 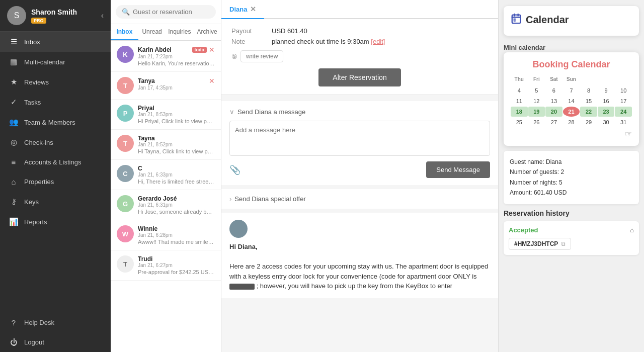 What do you see at coordinates (589, 122) in the screenshot?
I see `cal-day: 29` at bounding box center [589, 122].